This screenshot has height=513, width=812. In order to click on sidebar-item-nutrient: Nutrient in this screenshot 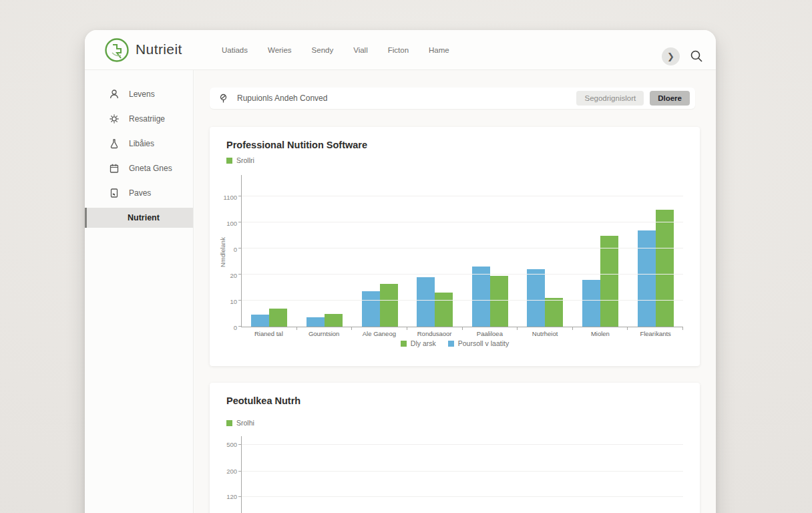, I will do `click(139, 218)`.